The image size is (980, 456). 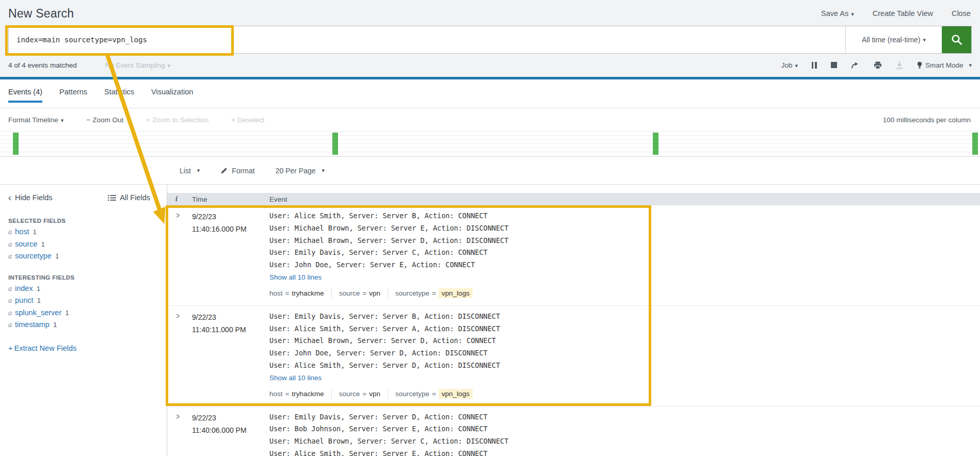 What do you see at coordinates (790, 65) in the screenshot?
I see `job-menu: Job▾` at bounding box center [790, 65].